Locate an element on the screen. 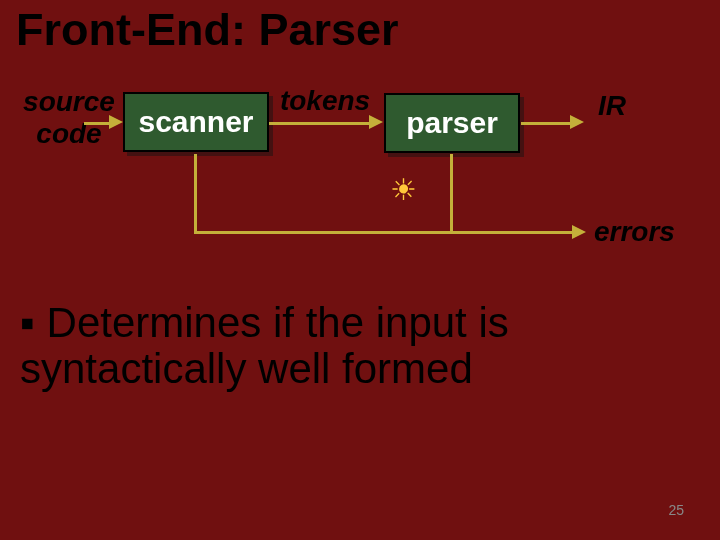 This screenshot has width=720, height=540. scanner-box-label: scanner is located at coordinates (196, 122).